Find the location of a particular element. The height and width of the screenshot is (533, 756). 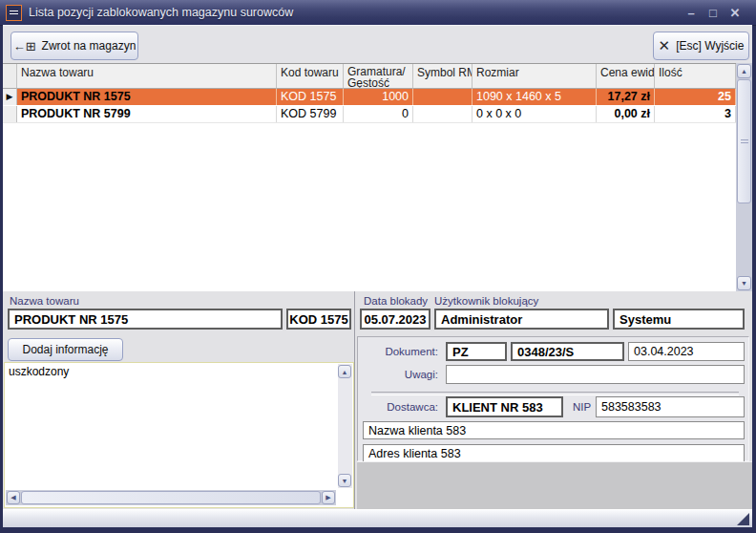

textarea-horizontal-scrollbar: ◀ ▶ is located at coordinates (171, 498).